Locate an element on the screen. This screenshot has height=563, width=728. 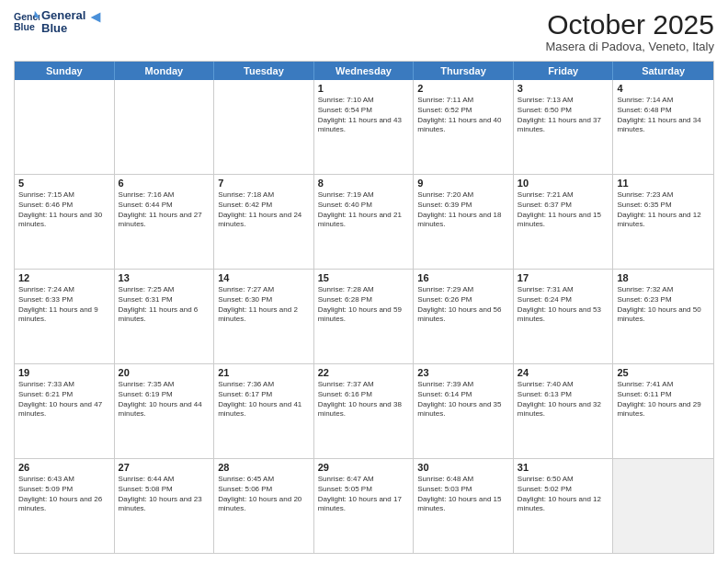
day-number: 18 is located at coordinates (664, 278).